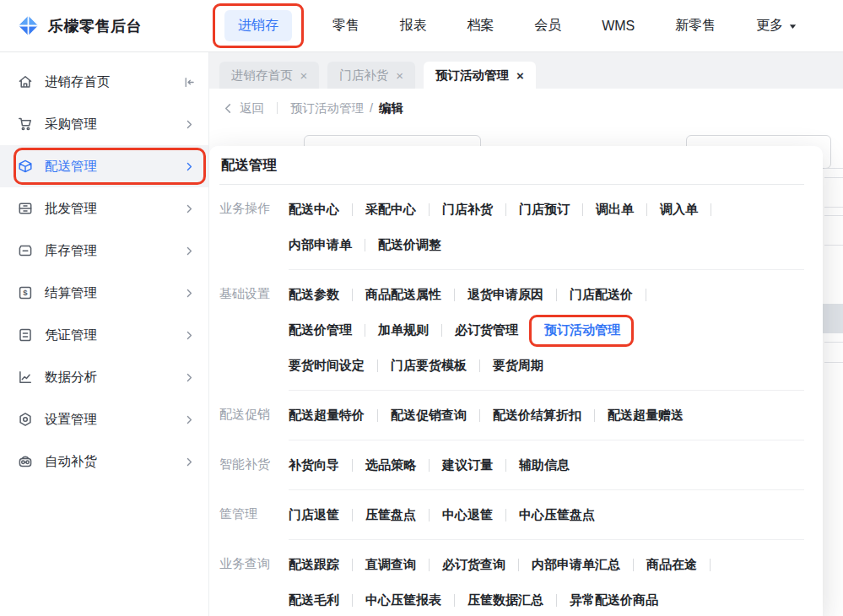 Image resolution: width=843 pixels, height=616 pixels. Describe the element at coordinates (614, 601) in the screenshot. I see `menu-item: 异常配送价商品` at that location.